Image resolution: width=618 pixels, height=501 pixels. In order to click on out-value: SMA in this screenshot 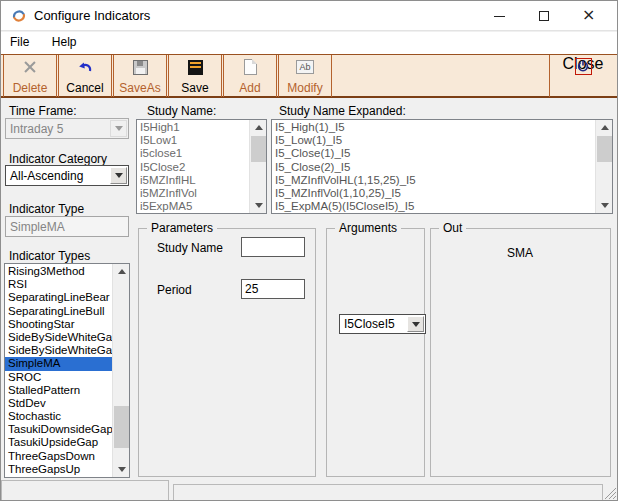, I will do `click(520, 253)`.